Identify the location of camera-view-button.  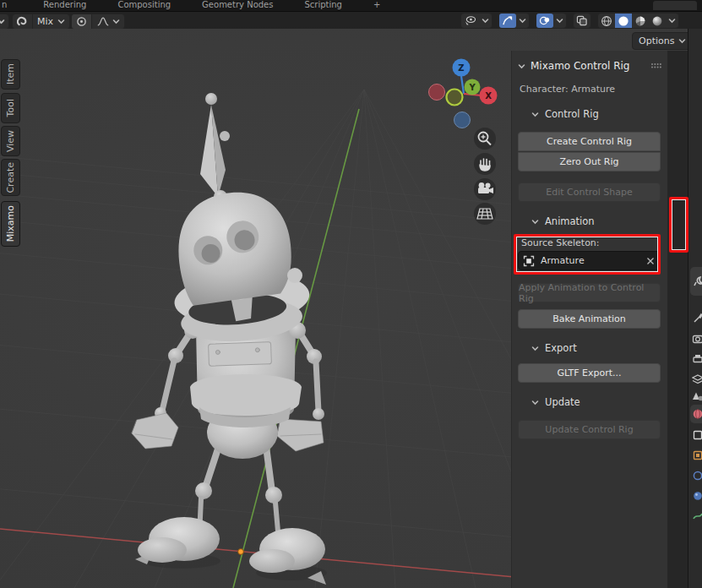
(485, 189).